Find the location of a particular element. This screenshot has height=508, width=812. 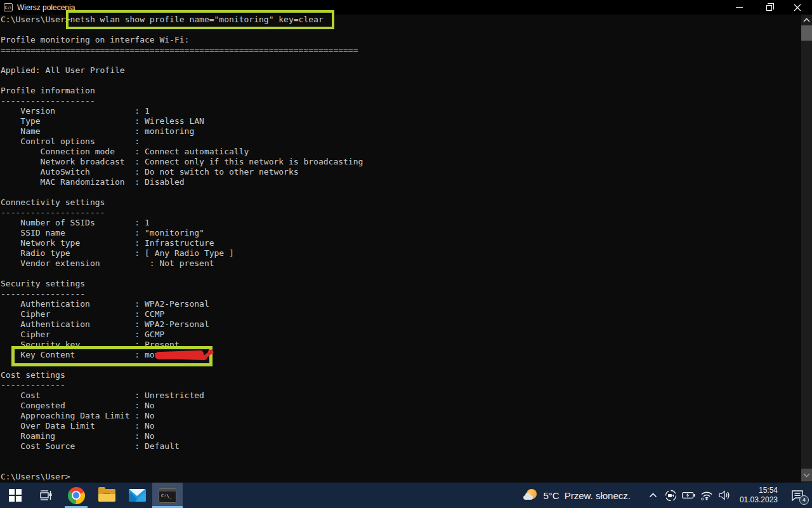

minimize-button is located at coordinates (739, 8).